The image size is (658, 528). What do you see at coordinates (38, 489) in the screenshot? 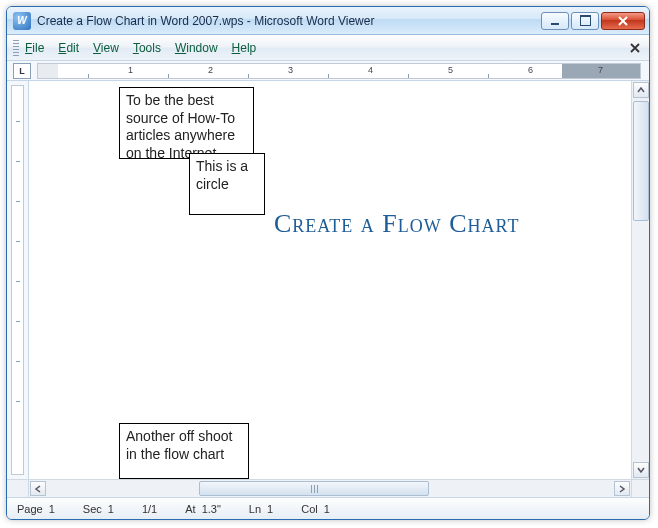
I see `chevron-left-icon` at bounding box center [38, 489].